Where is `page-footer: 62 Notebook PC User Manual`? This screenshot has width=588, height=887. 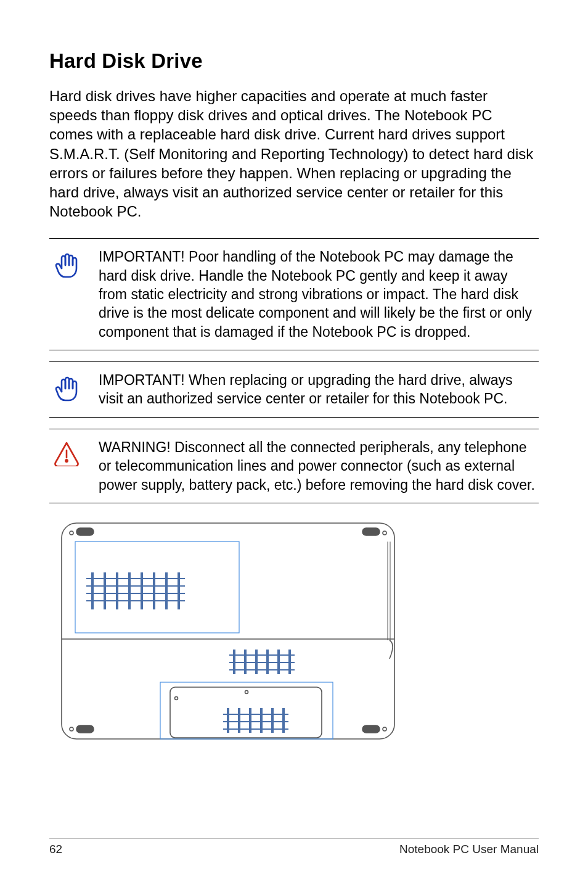
page-footer: 62 Notebook PC User Manual is located at coordinates (294, 848).